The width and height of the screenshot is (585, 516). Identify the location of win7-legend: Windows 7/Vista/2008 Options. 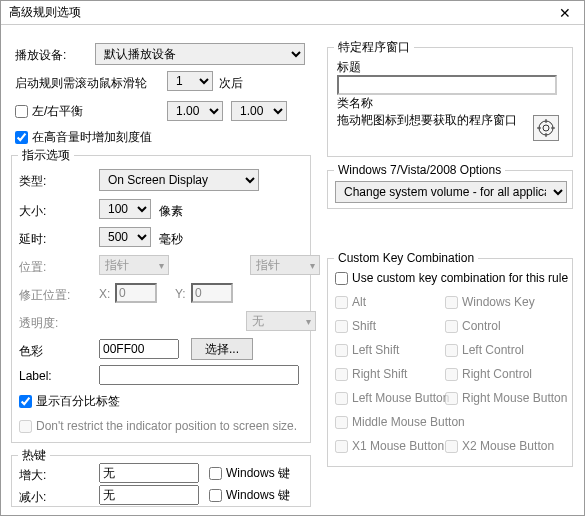
(420, 170).